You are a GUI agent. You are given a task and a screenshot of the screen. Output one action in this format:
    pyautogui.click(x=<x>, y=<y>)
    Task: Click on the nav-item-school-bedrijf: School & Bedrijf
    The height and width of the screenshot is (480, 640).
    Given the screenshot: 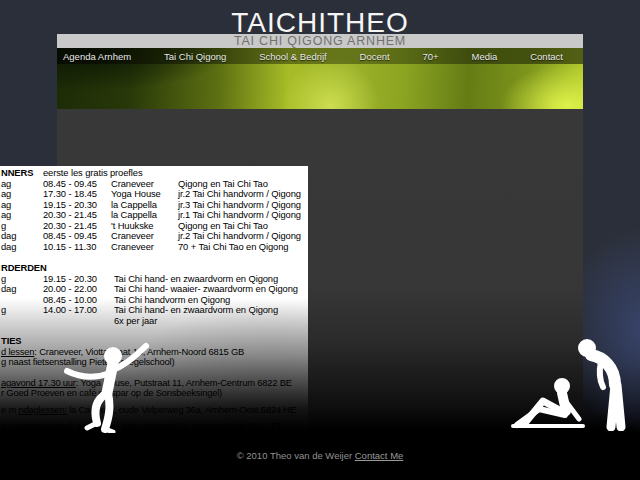 What is the action you would take?
    pyautogui.click(x=293, y=56)
    